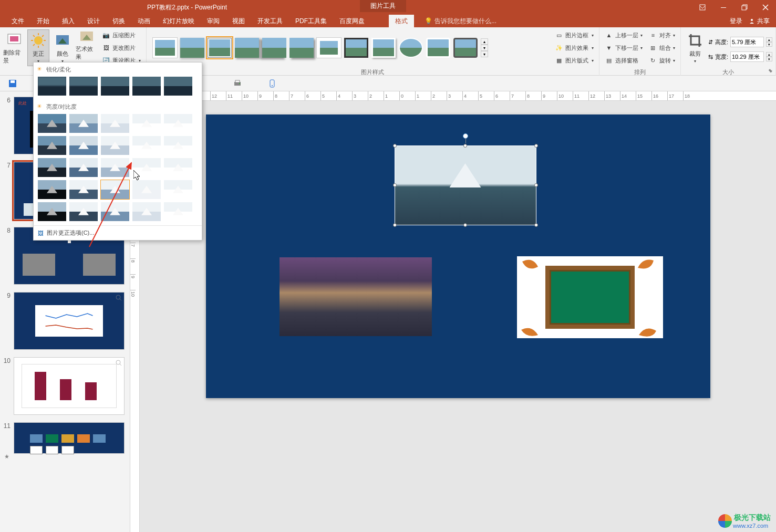 This screenshot has height=532, width=776. Describe the element at coordinates (574, 35) in the screenshot. I see `picture-border-button: ▭图片边框▾` at that location.